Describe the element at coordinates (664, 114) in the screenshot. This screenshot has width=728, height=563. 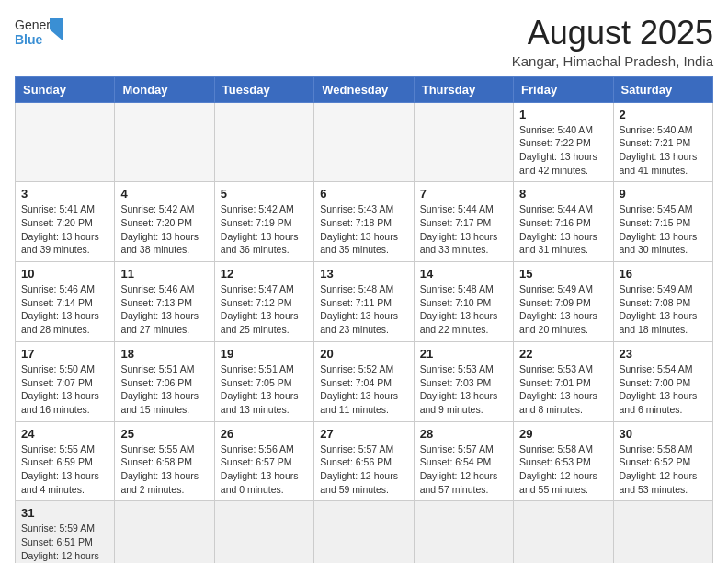
I see `day-number: 2` at that location.